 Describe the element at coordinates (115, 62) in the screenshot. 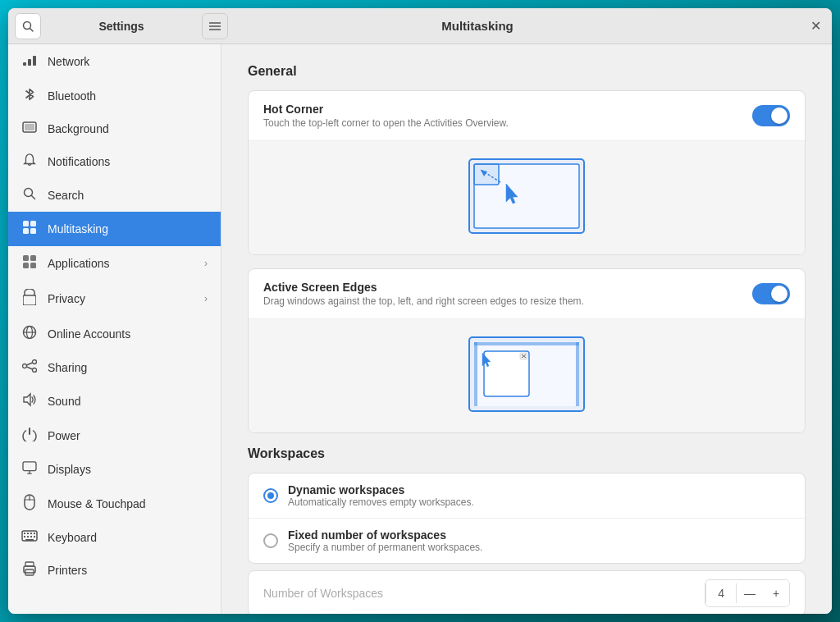

I see `sidebar-item-network: Network` at that location.